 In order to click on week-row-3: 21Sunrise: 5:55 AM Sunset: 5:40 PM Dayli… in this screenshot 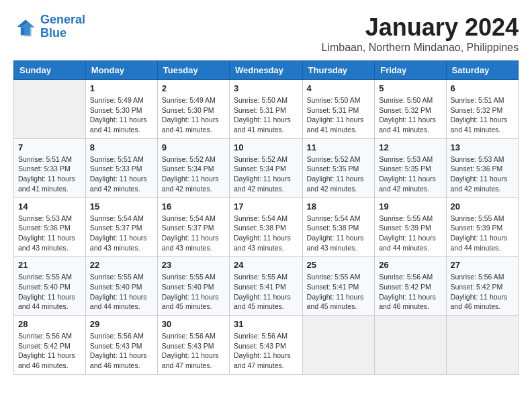, I will do `click(266, 286)`.